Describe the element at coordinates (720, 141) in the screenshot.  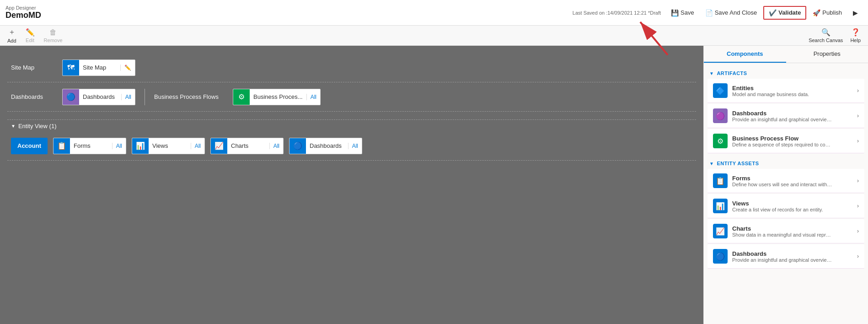
I see `artifact-bpf-icon: ⚙` at that location.